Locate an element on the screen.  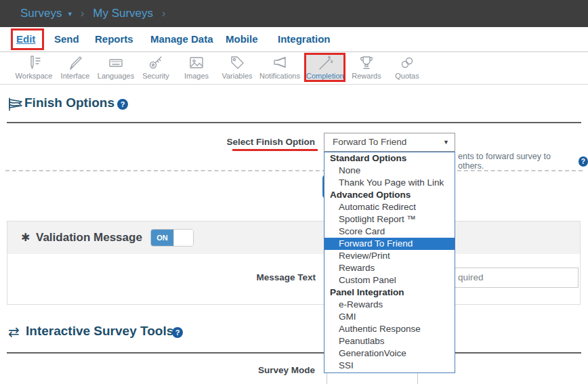
toolbar-item-security: Security is located at coordinates (156, 68).